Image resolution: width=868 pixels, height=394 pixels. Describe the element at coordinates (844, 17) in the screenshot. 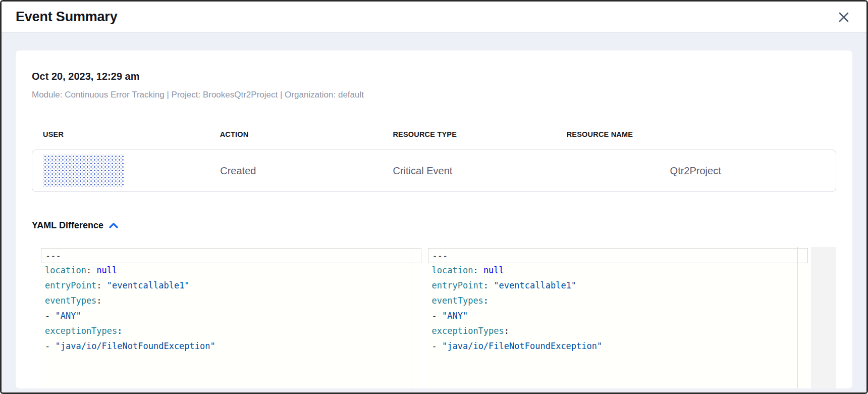

I see `close-icon` at that location.